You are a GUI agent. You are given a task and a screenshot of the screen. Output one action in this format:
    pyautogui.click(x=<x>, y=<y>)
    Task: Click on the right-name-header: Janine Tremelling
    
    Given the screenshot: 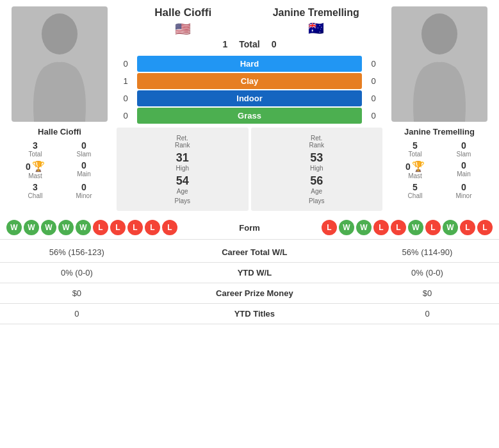 What is the action you would take?
    pyautogui.click(x=316, y=13)
    